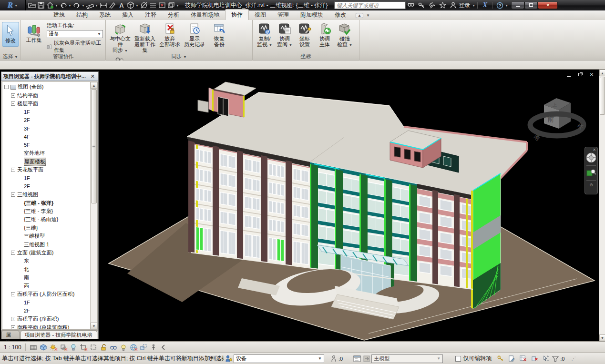  What do you see at coordinates (591, 185) in the screenshot?
I see `navbar-more-icon: ⊜` at bounding box center [591, 185].